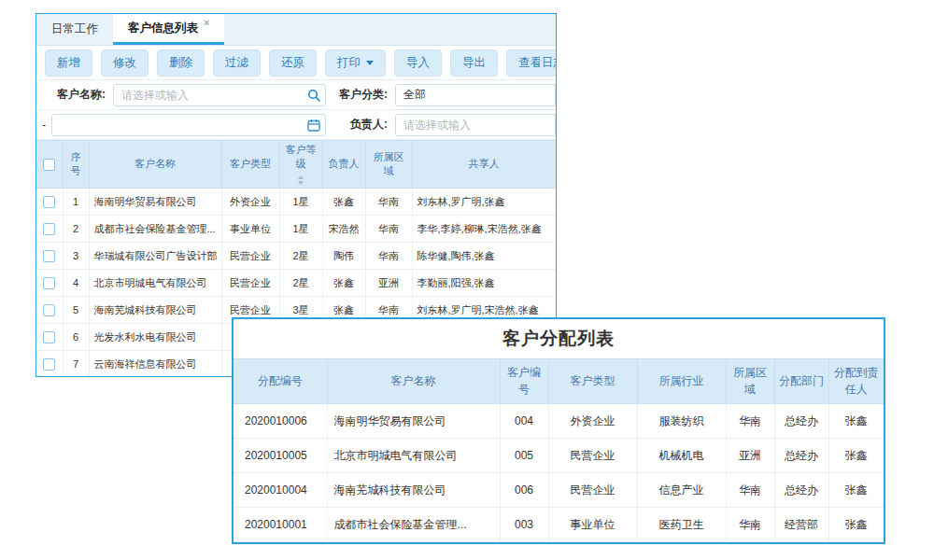 The image size is (934, 560). Describe the element at coordinates (531, 63) in the screenshot. I see `toolbar-button-view-logs: 查看日志` at that location.